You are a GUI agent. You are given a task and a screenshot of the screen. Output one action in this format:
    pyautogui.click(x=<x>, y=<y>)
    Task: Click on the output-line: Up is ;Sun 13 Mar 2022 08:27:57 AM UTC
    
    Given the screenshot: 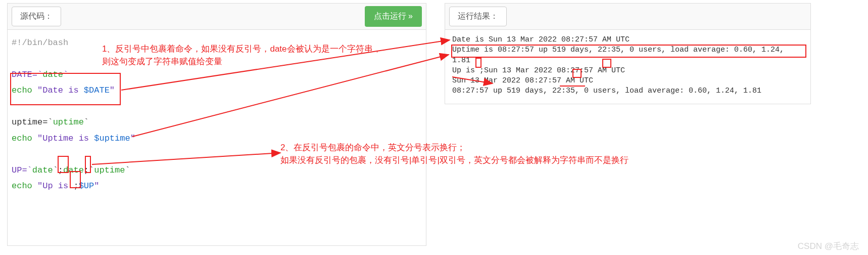 What is the action you would take?
    pyautogui.click(x=628, y=71)
    